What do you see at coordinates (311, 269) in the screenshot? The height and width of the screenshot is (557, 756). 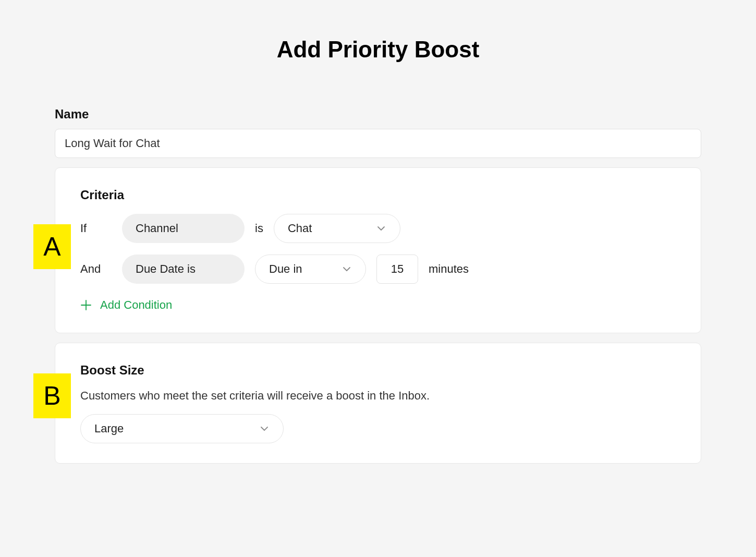 I see `criteria-comparator-select: Due in` at bounding box center [311, 269].